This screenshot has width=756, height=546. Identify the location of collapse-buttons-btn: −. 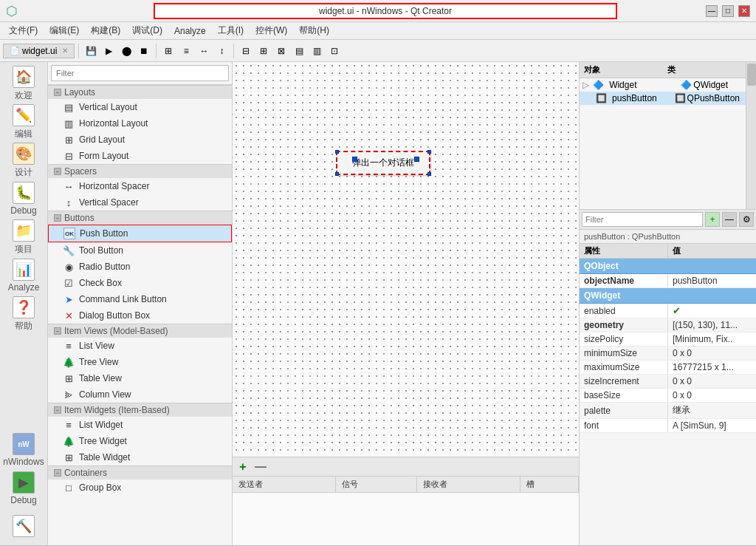
(58, 218).